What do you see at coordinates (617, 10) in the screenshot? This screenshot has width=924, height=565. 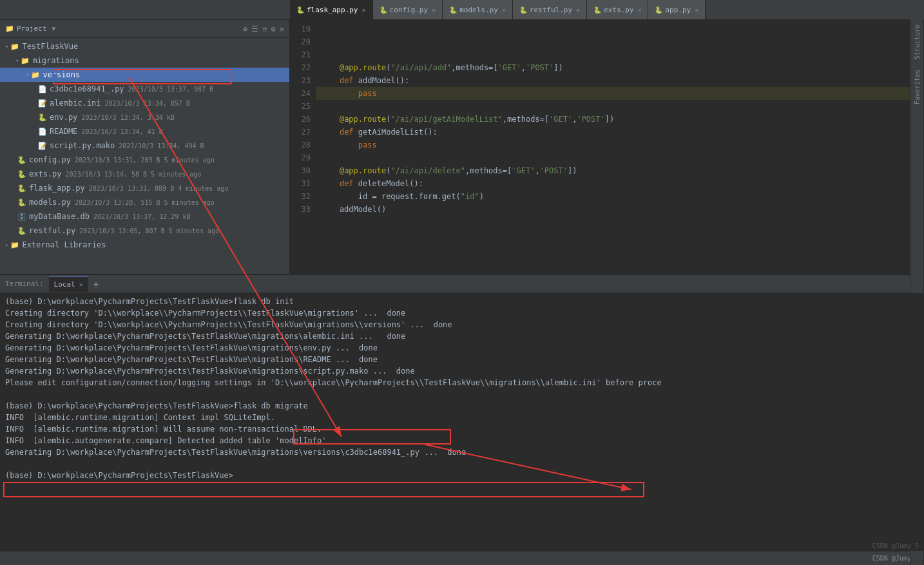 I see `tab-exts_py: 🐍exts.py✕` at bounding box center [617, 10].